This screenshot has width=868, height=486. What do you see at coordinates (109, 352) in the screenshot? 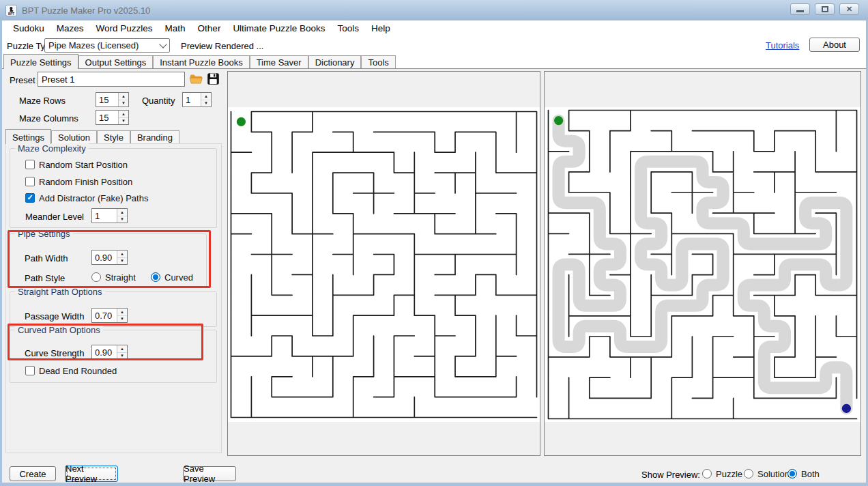
I see `curve-strength-spinner: 0.90` at bounding box center [109, 352].